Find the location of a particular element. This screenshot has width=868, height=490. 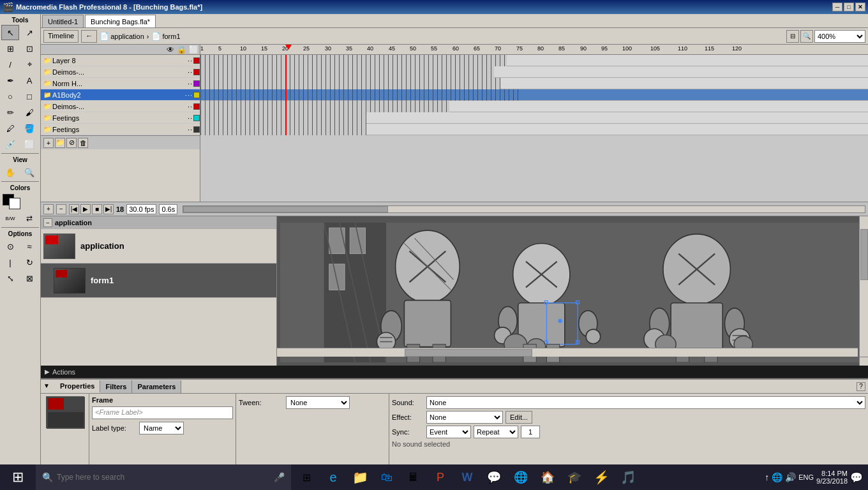

frame-row-deimos1 is located at coordinates (534, 72).